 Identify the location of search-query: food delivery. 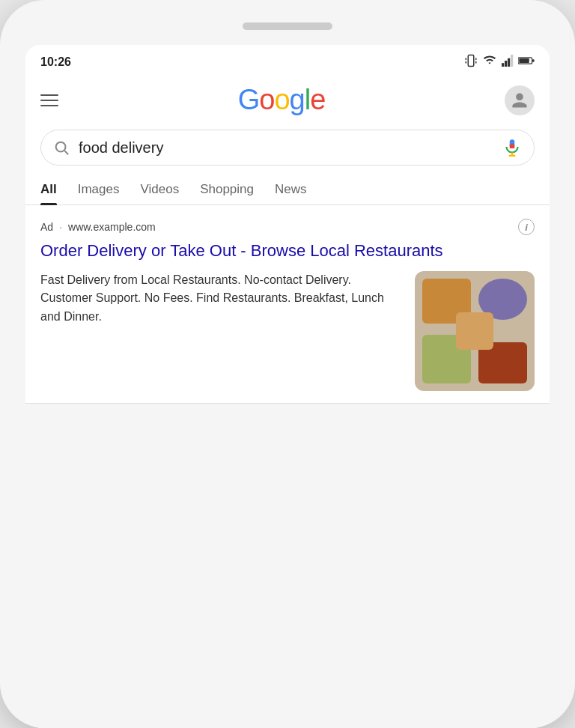
(286, 148).